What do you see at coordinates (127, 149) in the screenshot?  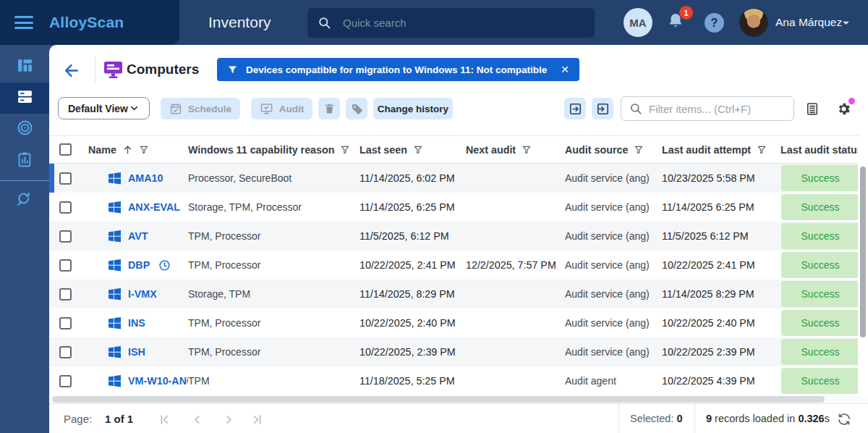 I see `sort-ascending-icon` at bounding box center [127, 149].